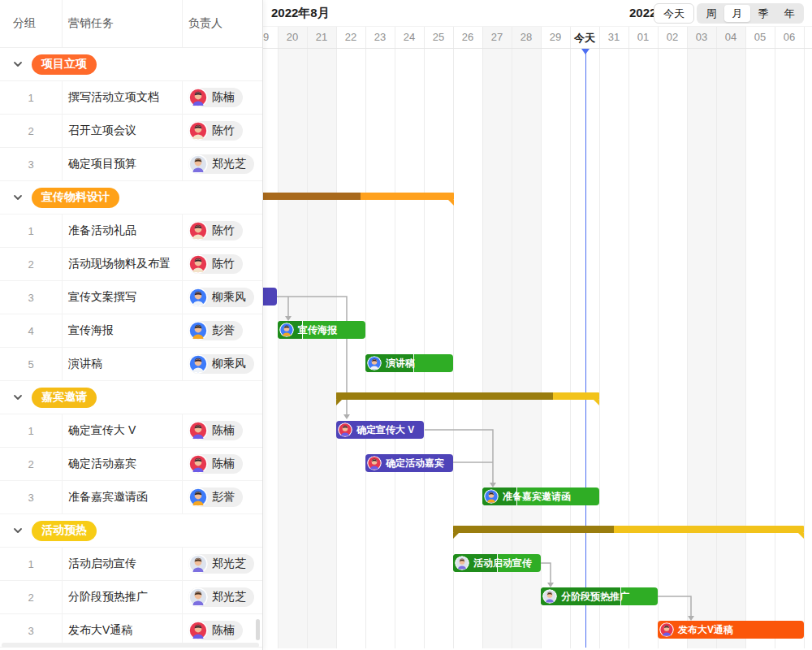 Image resolution: width=812 pixels, height=650 pixels. What do you see at coordinates (130, 645) in the screenshot?
I see `horizontal-scrollbar` at bounding box center [130, 645].